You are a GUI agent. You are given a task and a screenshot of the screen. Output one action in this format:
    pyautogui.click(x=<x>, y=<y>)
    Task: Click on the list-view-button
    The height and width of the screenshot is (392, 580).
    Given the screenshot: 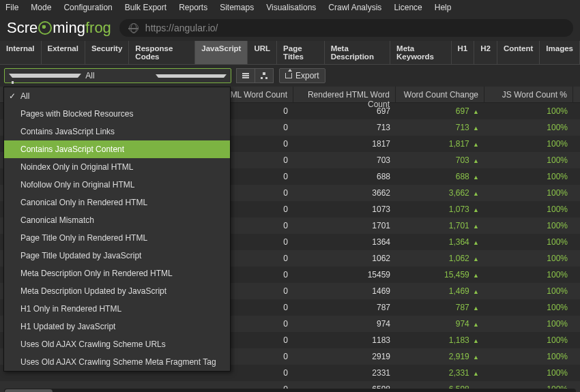 What is the action you would take?
    pyautogui.click(x=246, y=76)
    